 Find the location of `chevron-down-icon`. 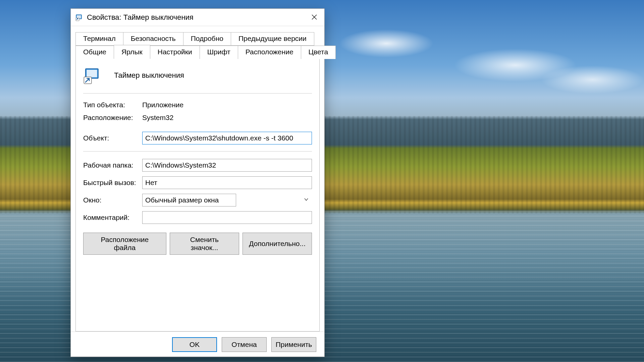

chevron-down-icon is located at coordinates (306, 200).